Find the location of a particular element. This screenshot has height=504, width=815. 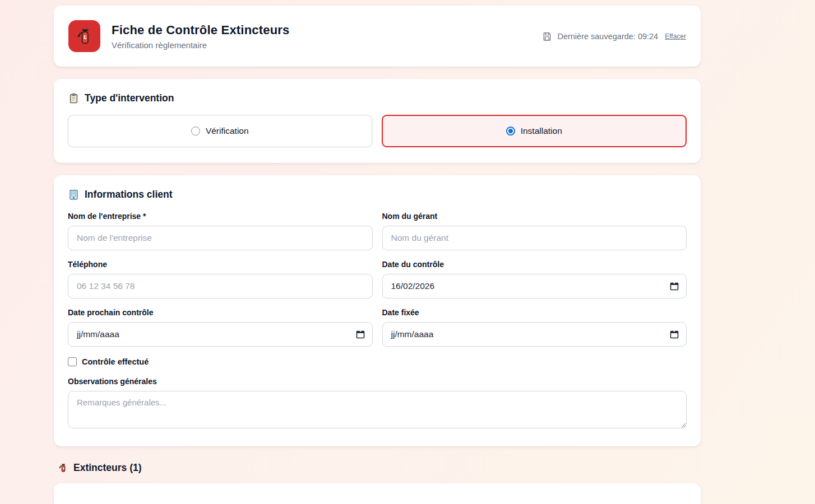

observations-label: Observations générales is located at coordinates (377, 381).